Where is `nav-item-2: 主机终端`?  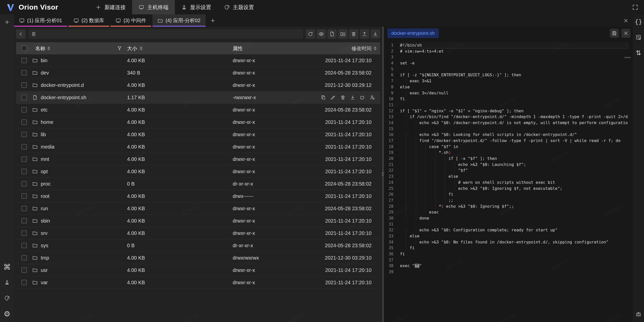
nav-item-2: 主机终端 is located at coordinates (153, 7).